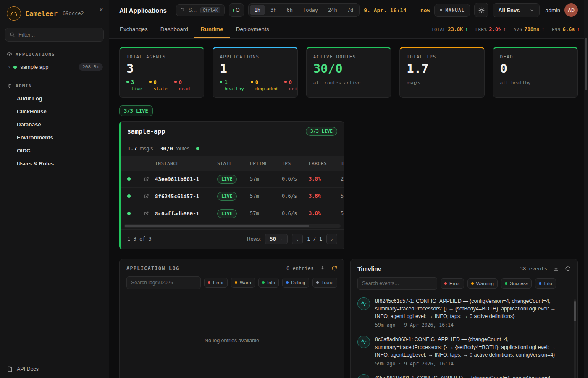  What do you see at coordinates (449, 29) in the screenshot?
I see `stat-total: TOTAL 23.8K ↑` at bounding box center [449, 29].